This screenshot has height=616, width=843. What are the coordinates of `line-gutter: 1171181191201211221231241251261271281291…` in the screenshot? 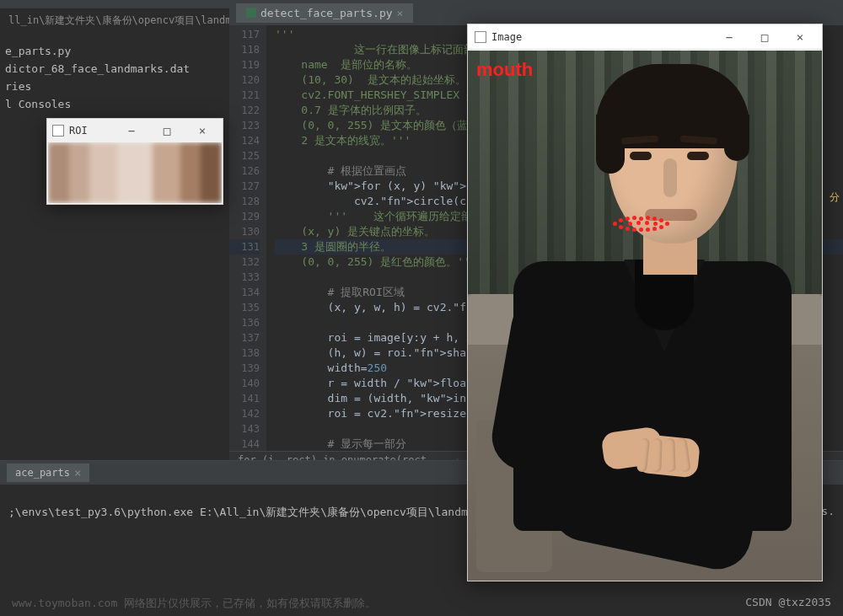 It's located at (248, 238).